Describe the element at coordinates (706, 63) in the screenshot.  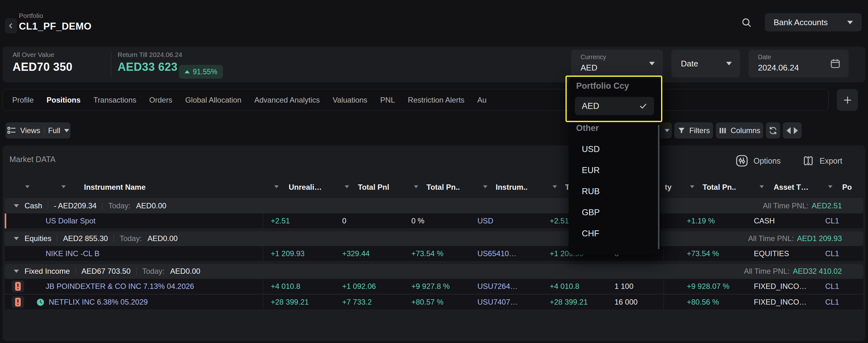
I see `date-mode-select: Date` at that location.